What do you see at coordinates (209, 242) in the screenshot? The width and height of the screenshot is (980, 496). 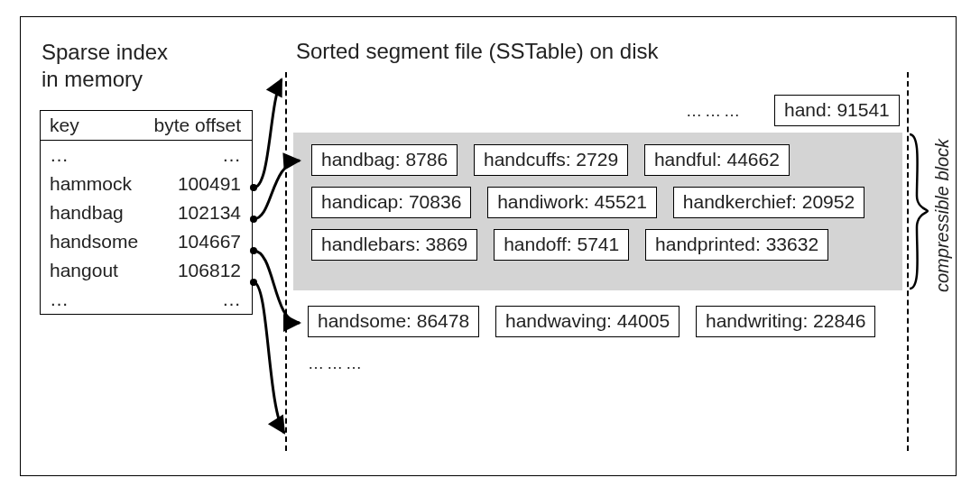 I see `row-offset: 104667` at bounding box center [209, 242].